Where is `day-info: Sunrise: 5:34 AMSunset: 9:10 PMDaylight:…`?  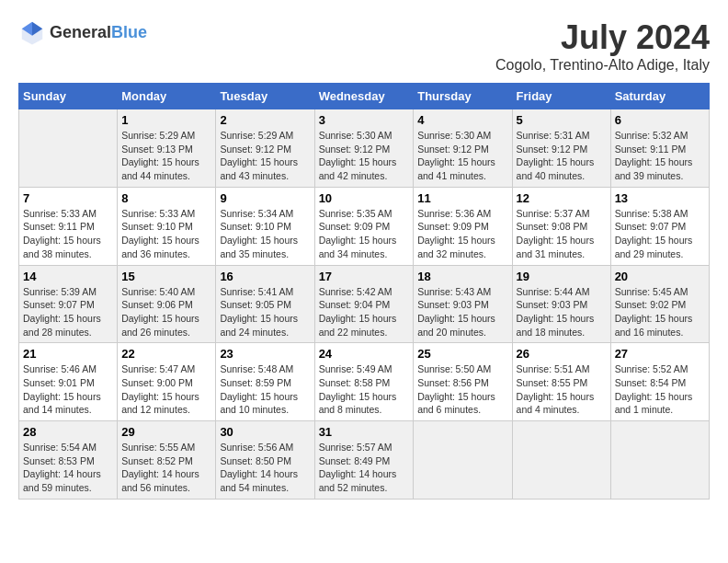 day-info: Sunrise: 5:34 AMSunset: 9:10 PMDaylight:… is located at coordinates (265, 234).